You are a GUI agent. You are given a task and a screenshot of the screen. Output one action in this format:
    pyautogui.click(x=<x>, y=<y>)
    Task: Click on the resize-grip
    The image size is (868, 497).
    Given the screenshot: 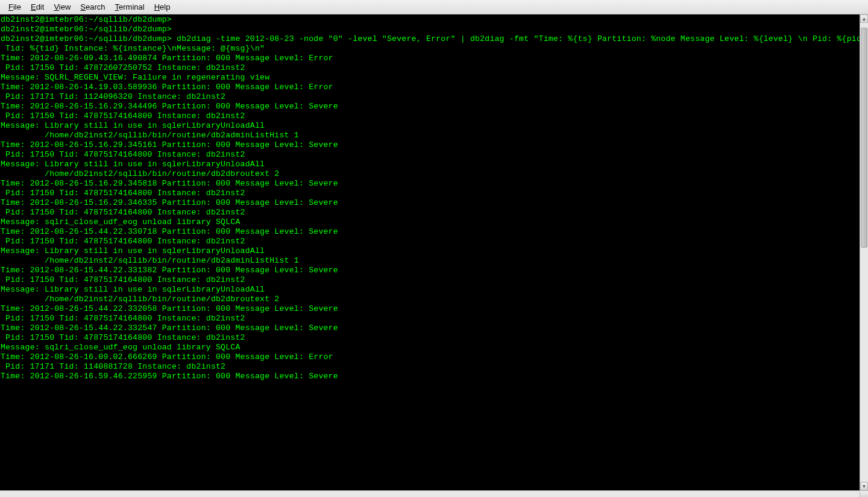 What is the action you would take?
    pyautogui.click(x=864, y=494)
    